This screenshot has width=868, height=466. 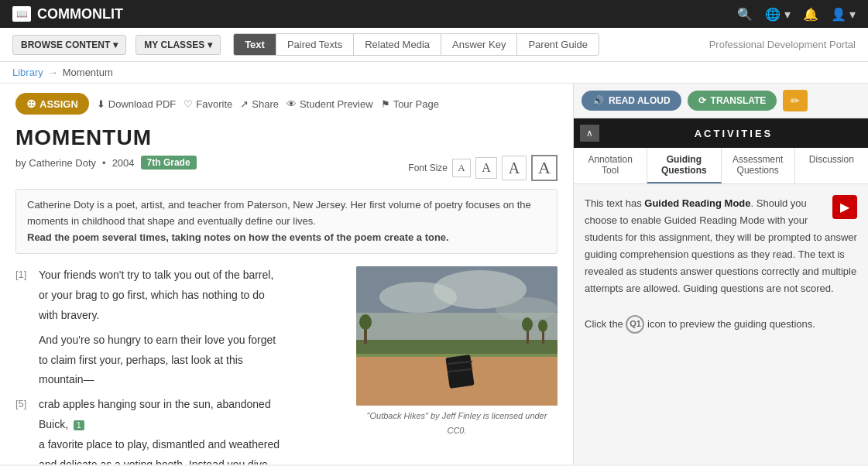 What do you see at coordinates (461, 168) in the screenshot?
I see `font-size-small-button: A` at bounding box center [461, 168].